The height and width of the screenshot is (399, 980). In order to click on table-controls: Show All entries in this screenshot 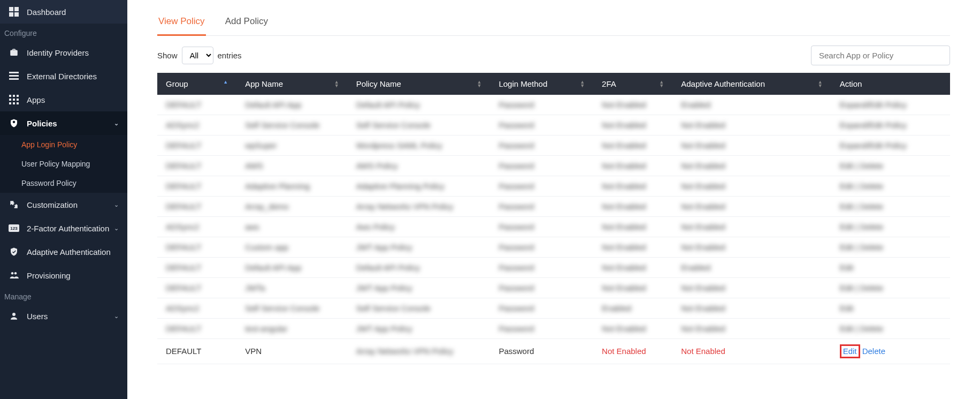, I will do `click(554, 56)`.